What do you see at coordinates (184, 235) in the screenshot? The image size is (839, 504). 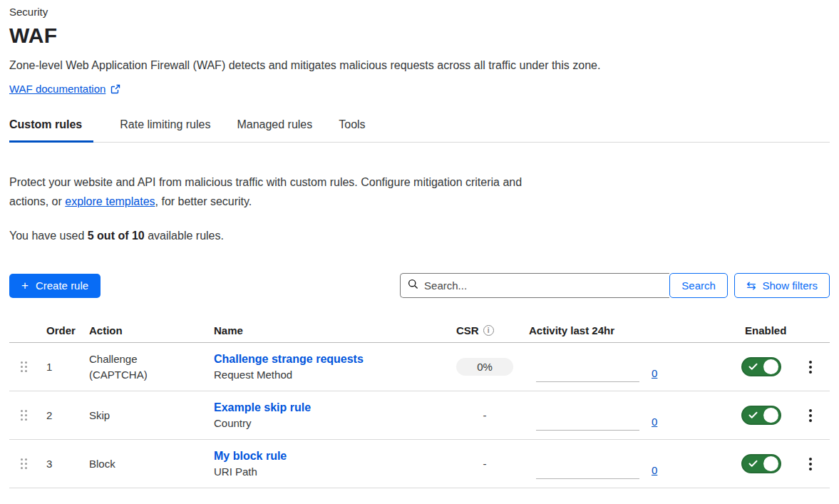 I see `usage-suffix: available rules.` at bounding box center [184, 235].